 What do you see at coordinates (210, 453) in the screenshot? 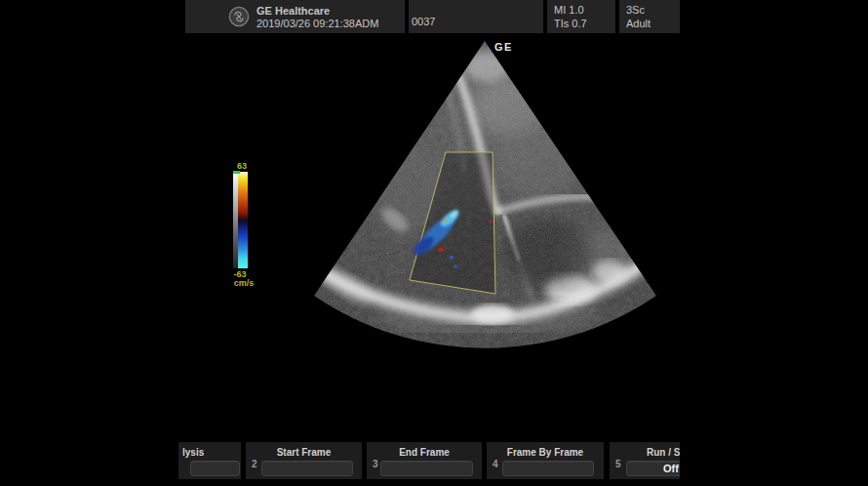
I see `softkey-label: lysis` at bounding box center [210, 453].